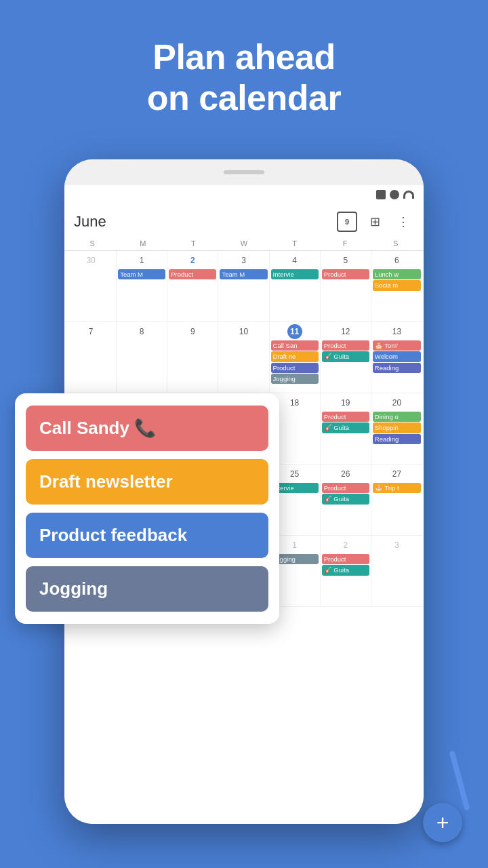 This screenshot has height=868, width=488. What do you see at coordinates (397, 500) in the screenshot?
I see `cal-cell-w3d6: 27🎂 Trip t` at bounding box center [397, 500].